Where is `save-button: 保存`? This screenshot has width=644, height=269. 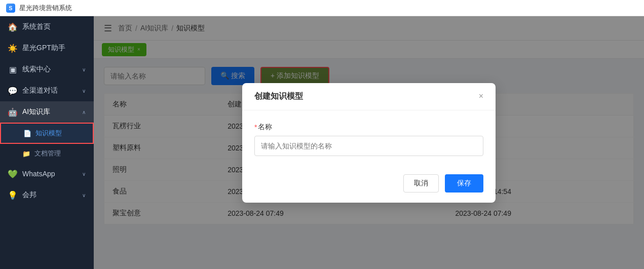 save-button: 保存 is located at coordinates (464, 183).